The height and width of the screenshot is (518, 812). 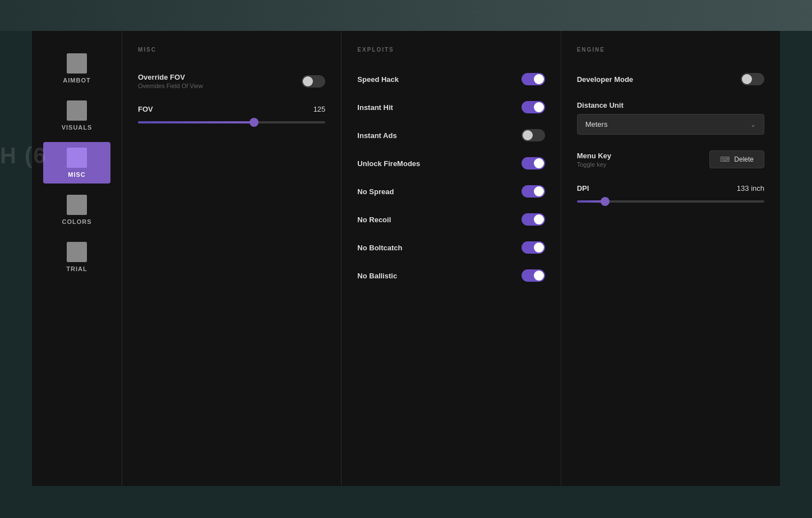 I want to click on override-fov-row: Override FOV Overrides Field Of View, so click(x=232, y=81).